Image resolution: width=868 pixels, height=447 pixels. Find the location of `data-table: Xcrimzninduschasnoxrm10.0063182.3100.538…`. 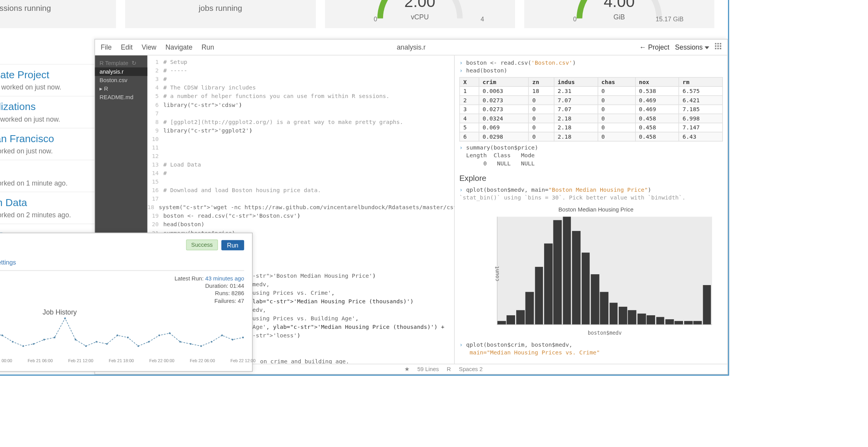

data-table: Xcrimzninduschasnoxrm10.0063182.3100.538… is located at coordinates (591, 109).